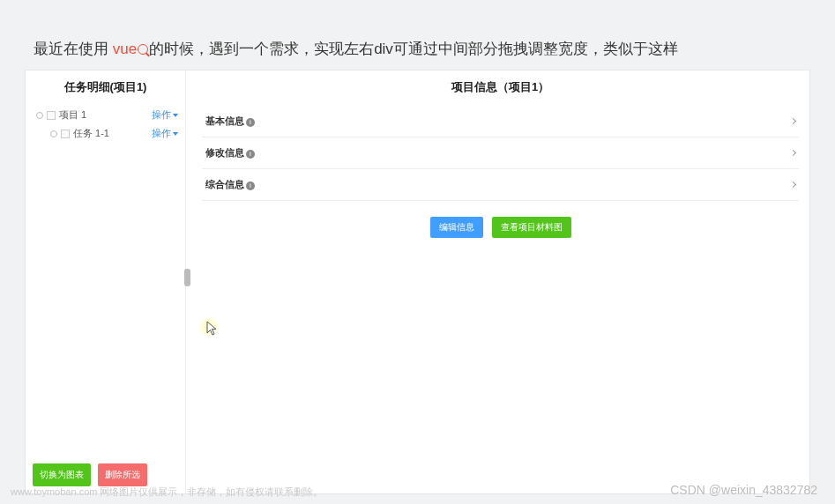  What do you see at coordinates (414, 49) in the screenshot?
I see `intro-suffix: 的时候，遇到一个需求，实现左右div可通过中间部分拖拽调整宽度，类似于这样` at bounding box center [414, 49].